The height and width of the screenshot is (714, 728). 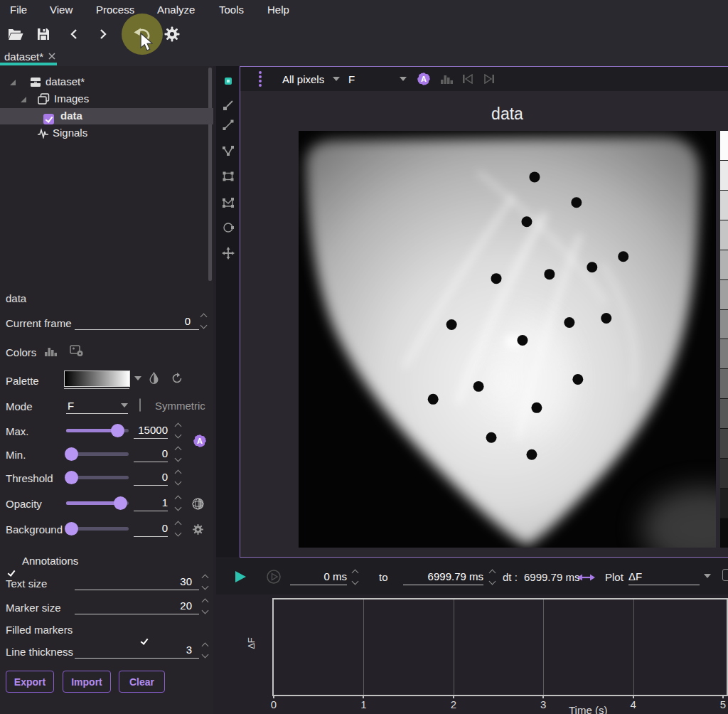 I want to click on sync-range-icon, so click(x=586, y=577).